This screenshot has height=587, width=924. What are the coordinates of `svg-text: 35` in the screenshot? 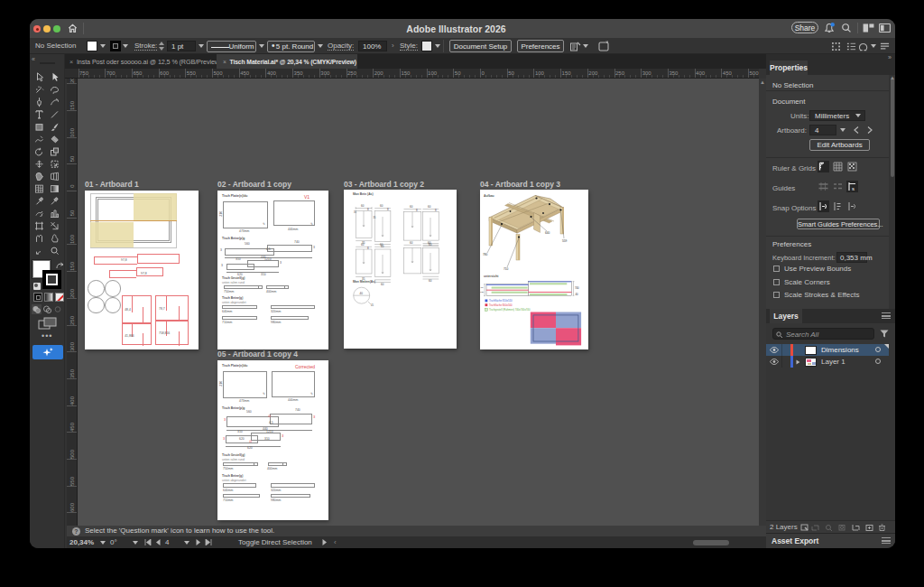 It's located at (375, 218).